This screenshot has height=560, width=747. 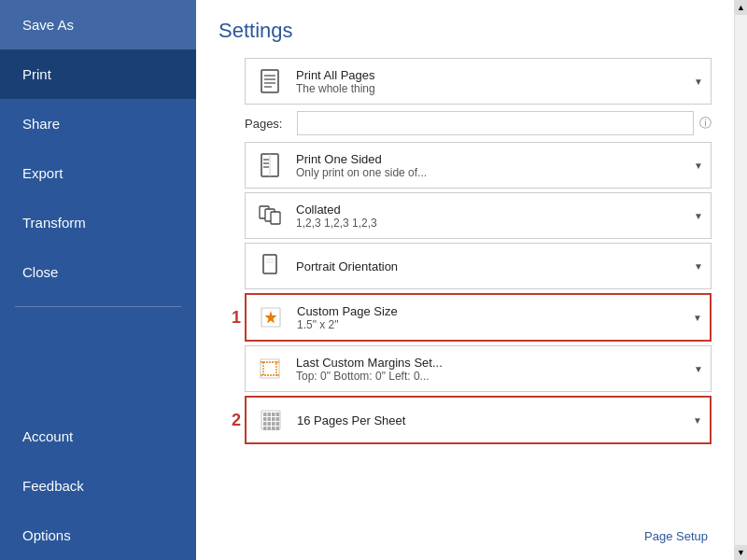 What do you see at coordinates (465, 31) in the screenshot?
I see `settings-title: Settings` at bounding box center [465, 31].